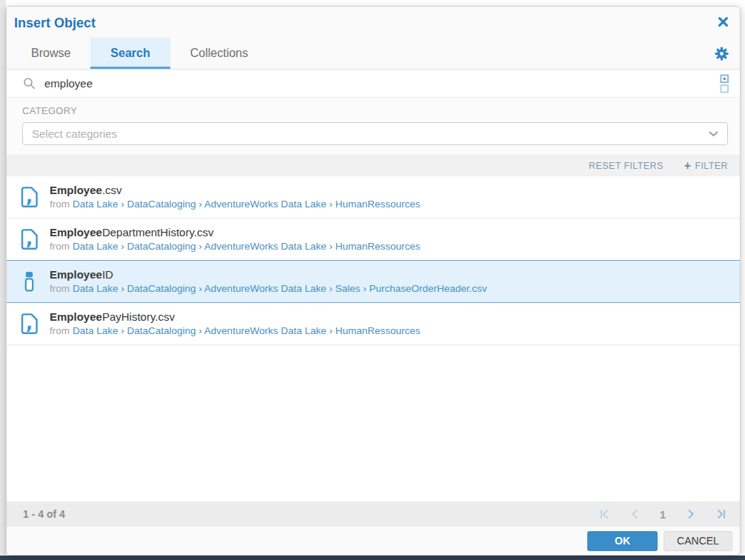 The image size is (745, 560). Describe the element at coordinates (711, 166) in the screenshot. I see `add-filter-label: FILTER` at that location.